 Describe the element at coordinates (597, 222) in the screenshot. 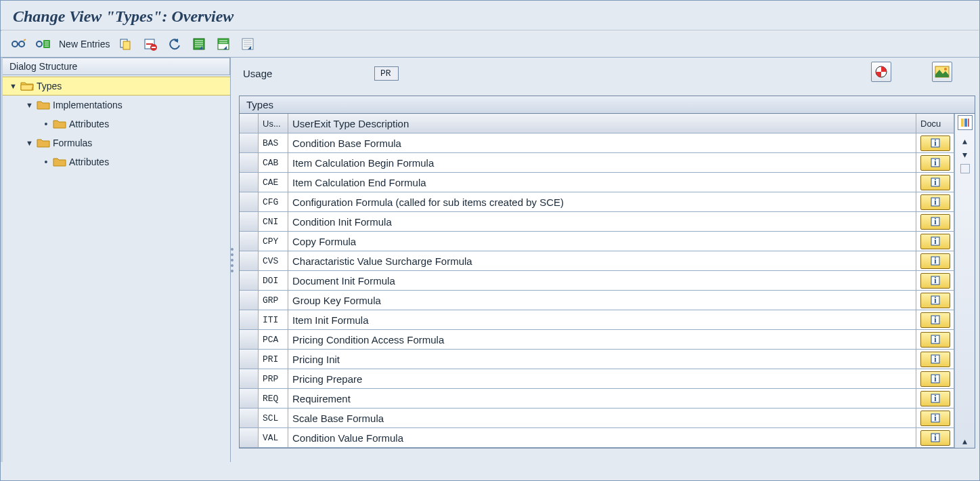

I see `table-row: CNICondition Init Formulai` at that location.